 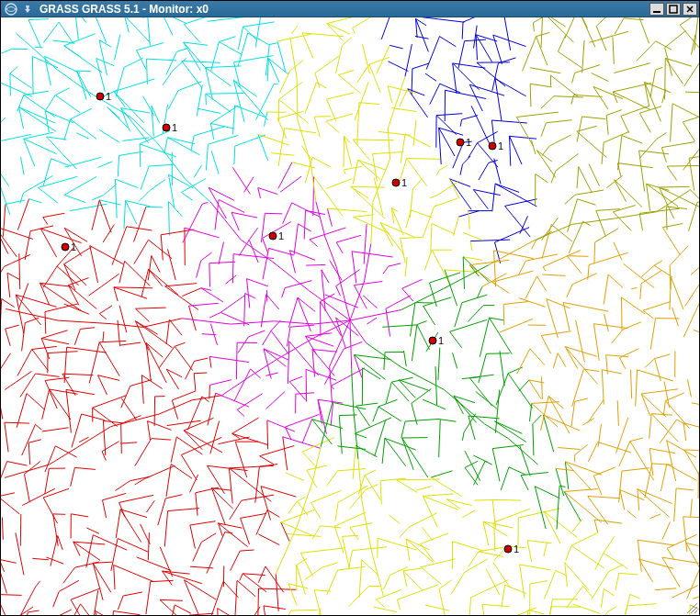 I want to click on close-button, so click(x=690, y=9).